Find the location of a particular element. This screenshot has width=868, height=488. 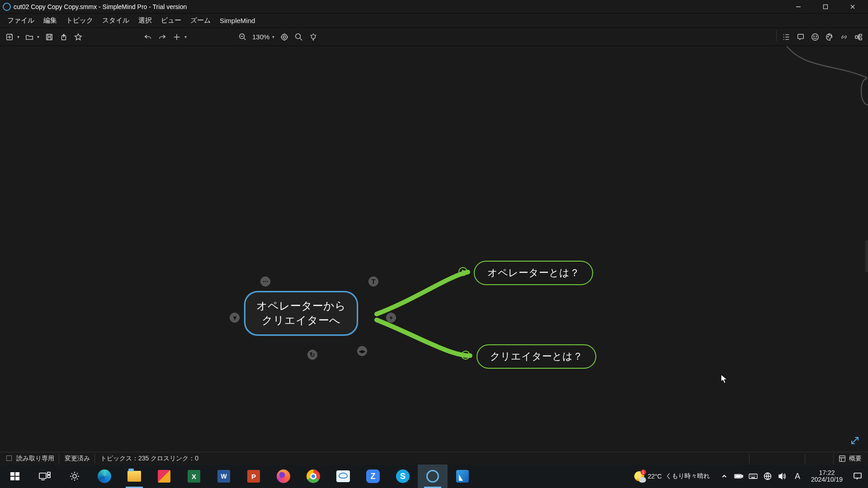

child-topic-1-text: オペレーターとは？ is located at coordinates (533, 273).